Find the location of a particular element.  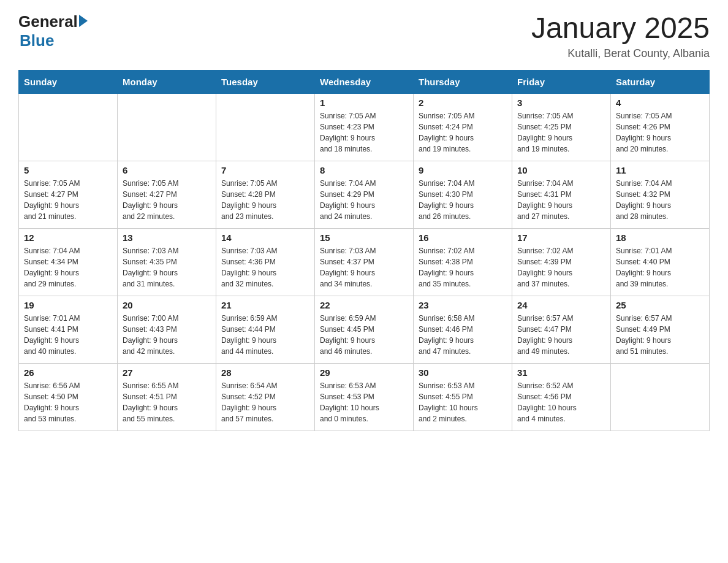

day-info: Sunrise: 7:05 AM Sunset: 4:28 PM Dayligh… is located at coordinates (265, 200).